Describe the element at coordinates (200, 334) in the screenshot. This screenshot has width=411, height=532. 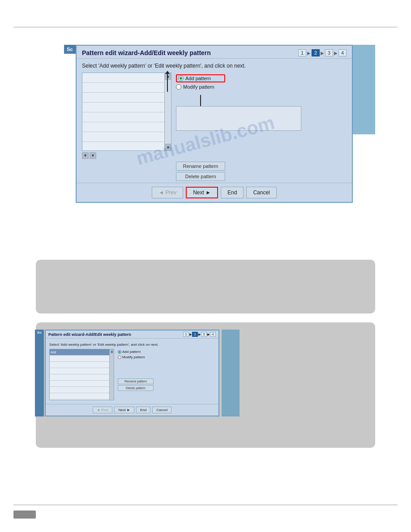
I see `mini-step-indicators: 1 ▶ 2 ▶ 3 ▶ 4` at that location.